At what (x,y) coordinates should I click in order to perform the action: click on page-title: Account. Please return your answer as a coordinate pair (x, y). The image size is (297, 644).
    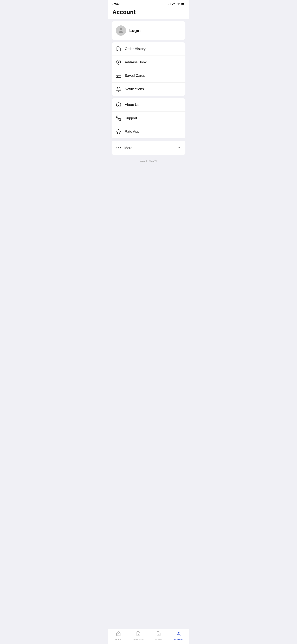
    Looking at the image, I should click on (148, 12).